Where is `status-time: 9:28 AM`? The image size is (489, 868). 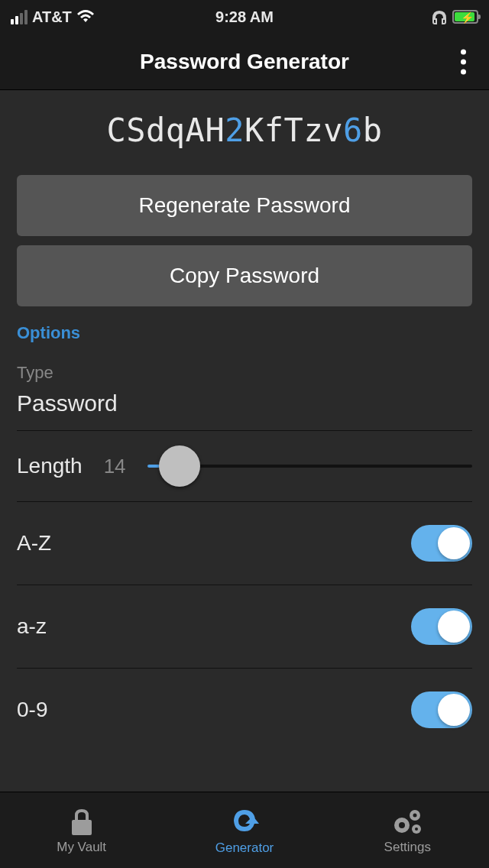 status-time: 9:28 AM is located at coordinates (244, 17).